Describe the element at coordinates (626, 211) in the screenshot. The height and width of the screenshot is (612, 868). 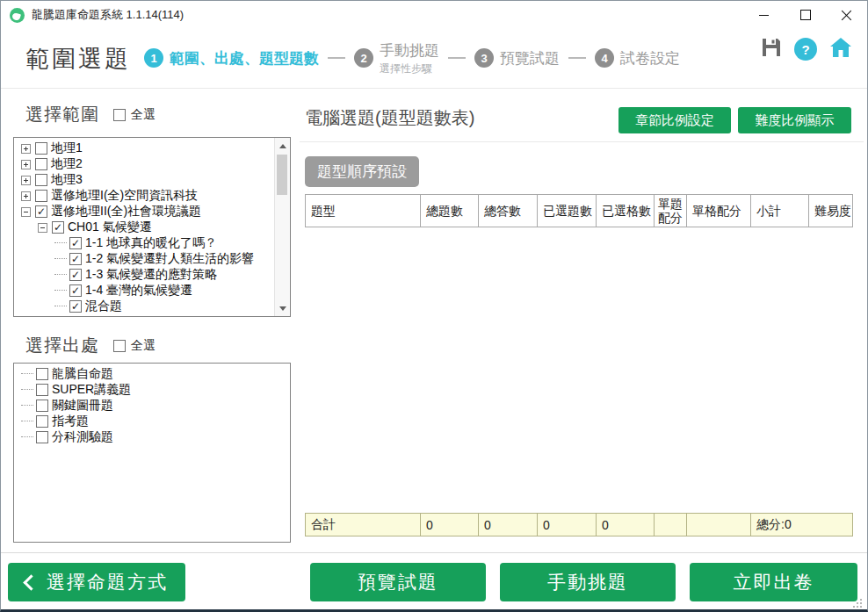
I see `col-selected-cells: 已選格數` at that location.